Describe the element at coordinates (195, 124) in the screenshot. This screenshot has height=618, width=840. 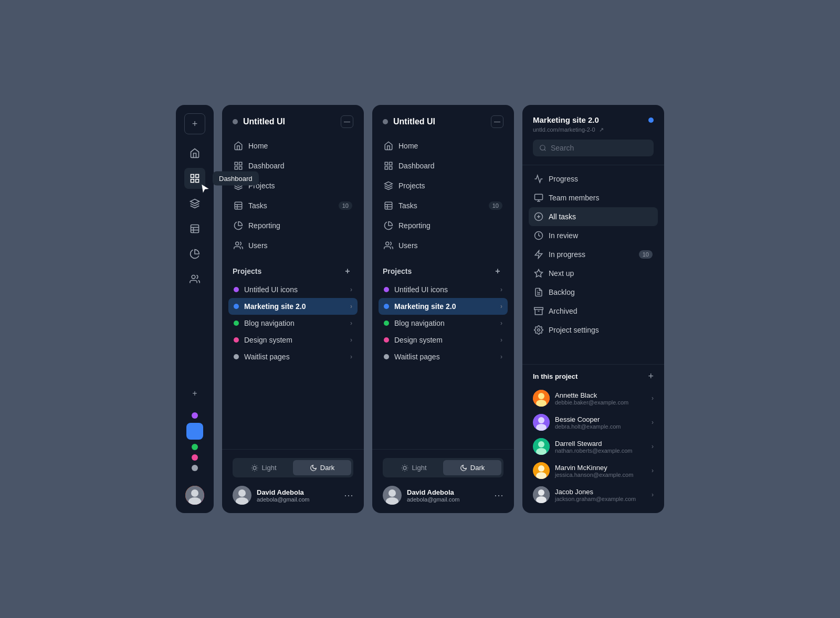
I see `add-workspace-button: +` at that location.